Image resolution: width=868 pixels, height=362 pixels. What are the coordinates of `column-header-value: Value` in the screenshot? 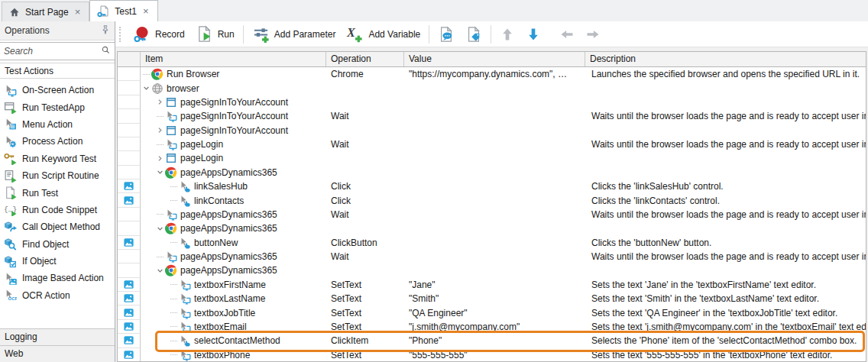 It's located at (495, 60).